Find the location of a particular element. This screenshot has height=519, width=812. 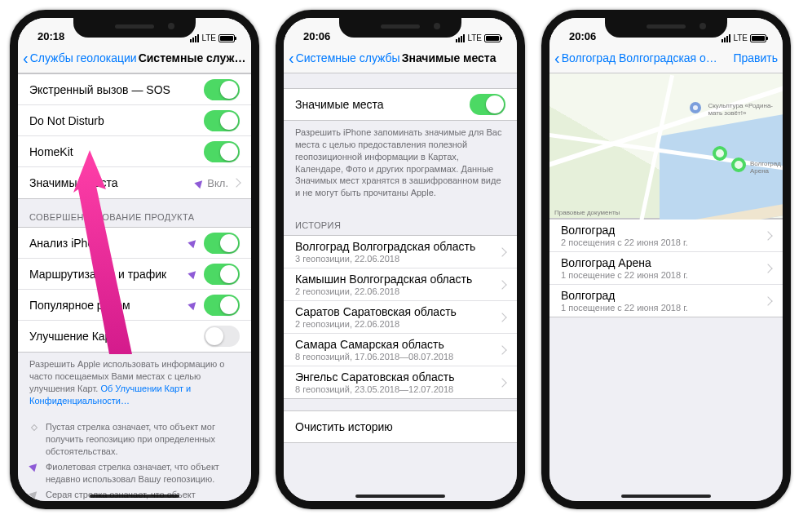

place-row: Волгоград 1 посещение с 22 июня 2018 г. is located at coordinates (666, 300).